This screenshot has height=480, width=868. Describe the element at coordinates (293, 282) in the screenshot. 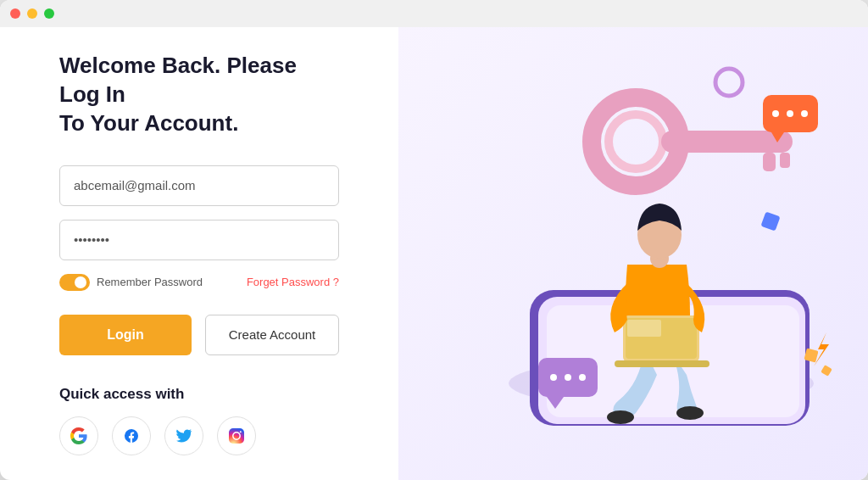

I see `forget-password-link: Forget Password ?` at that location.